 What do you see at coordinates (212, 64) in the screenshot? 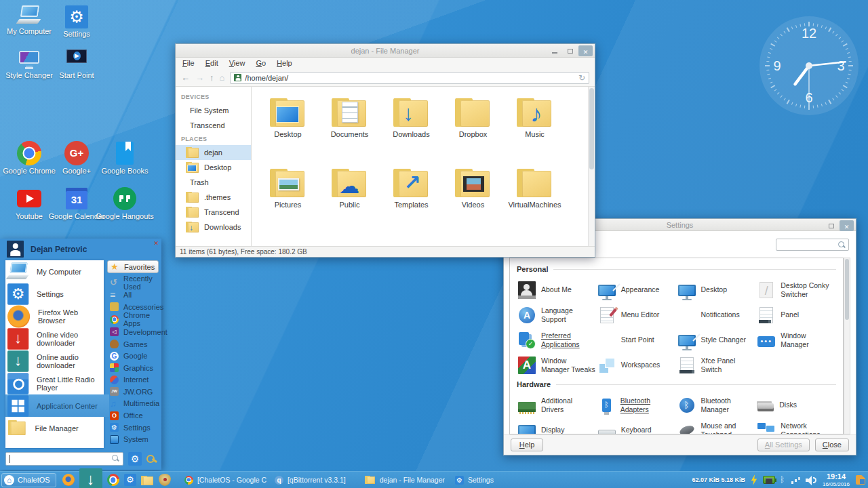
I see `menu-edit: Edit` at bounding box center [212, 64].